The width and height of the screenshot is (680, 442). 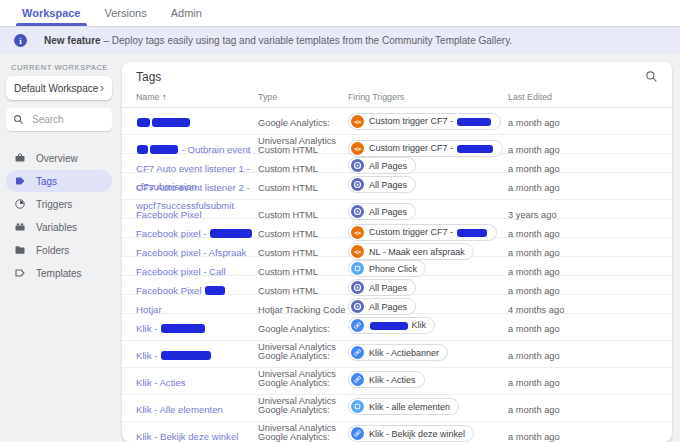 What do you see at coordinates (197, 325) in the screenshot?
I see `name-cell: Klik -` at bounding box center [197, 325].